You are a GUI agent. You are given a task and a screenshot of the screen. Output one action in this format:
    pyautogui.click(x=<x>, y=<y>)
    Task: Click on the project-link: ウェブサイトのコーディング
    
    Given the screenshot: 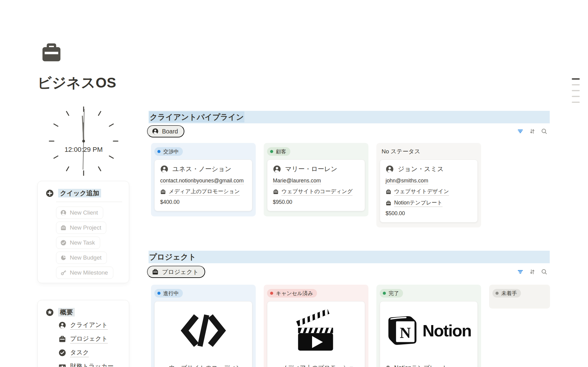 What is the action you would take?
    pyautogui.click(x=203, y=363)
    